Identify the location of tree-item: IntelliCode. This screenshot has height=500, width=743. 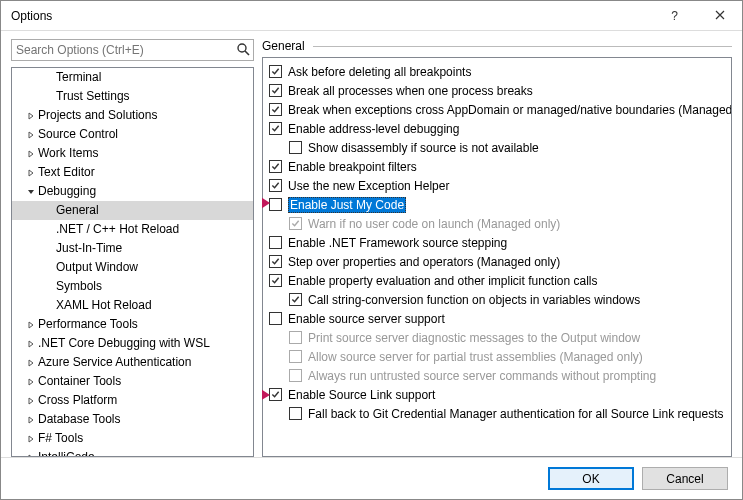
(132, 452).